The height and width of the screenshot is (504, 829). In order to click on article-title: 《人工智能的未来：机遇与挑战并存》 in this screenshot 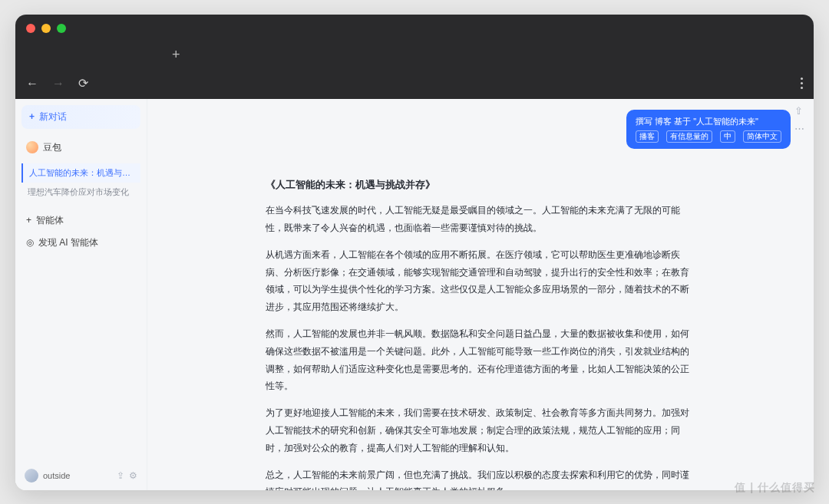, I will do `click(481, 186)`.